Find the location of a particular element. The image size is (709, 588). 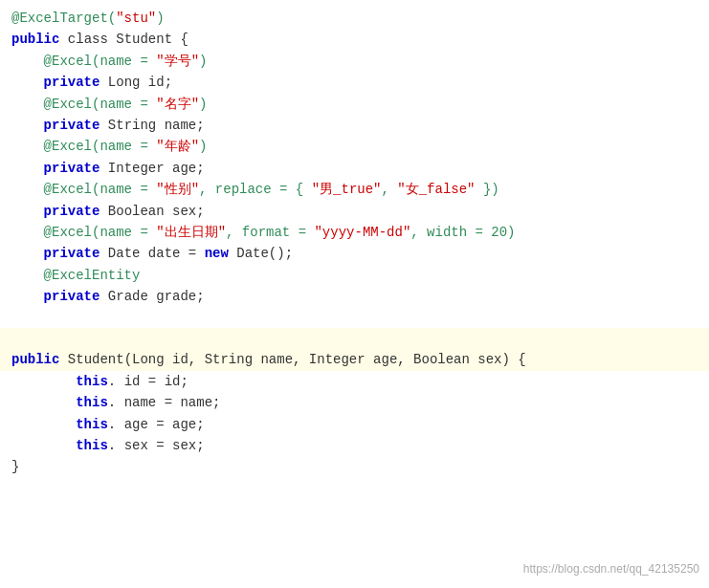

code-token: "男_true" is located at coordinates (346, 189).